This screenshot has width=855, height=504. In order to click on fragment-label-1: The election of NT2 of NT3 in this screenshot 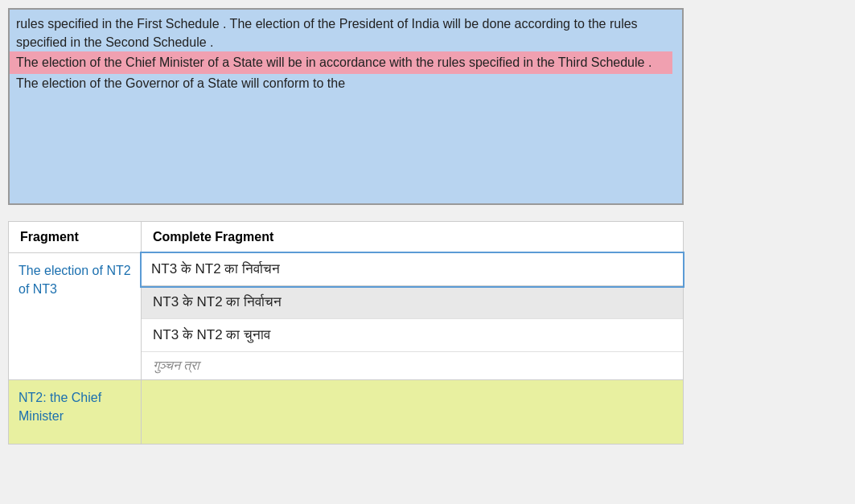, I will do `click(75, 280)`.